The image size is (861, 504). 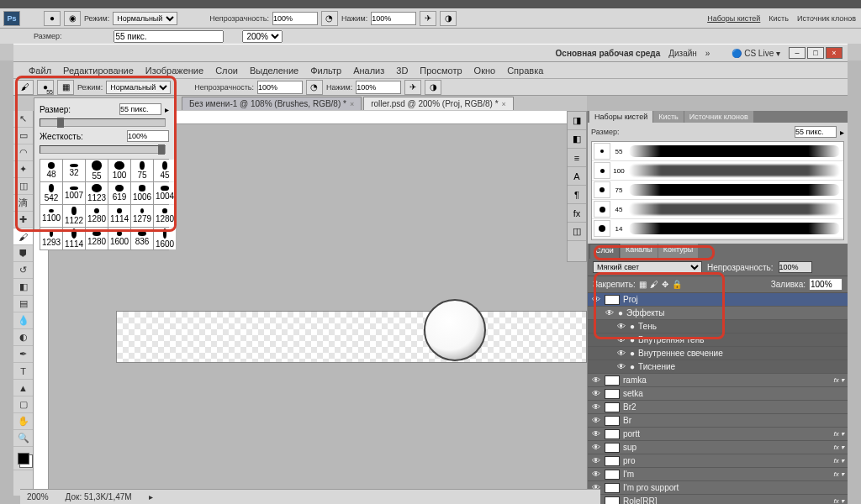 What do you see at coordinates (718, 228) in the screenshot?
I see `brush-stroke-row: 14` at bounding box center [718, 228].